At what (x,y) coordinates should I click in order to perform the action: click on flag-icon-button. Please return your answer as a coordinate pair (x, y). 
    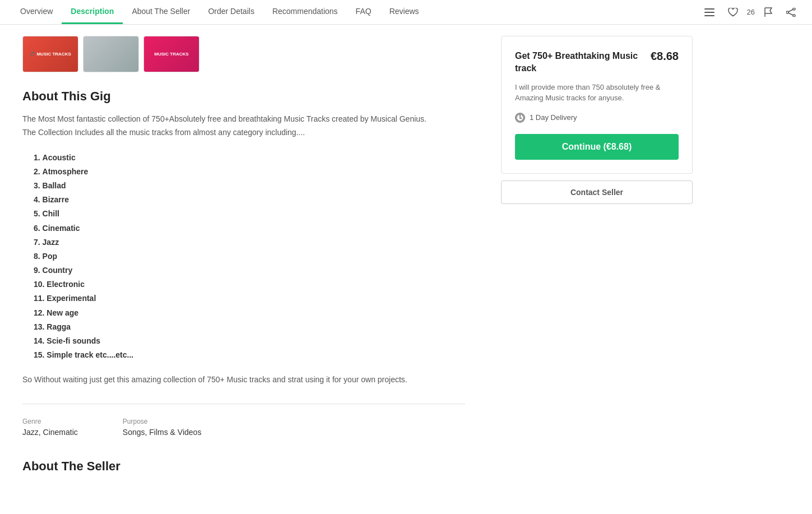
    Looking at the image, I should click on (768, 12).